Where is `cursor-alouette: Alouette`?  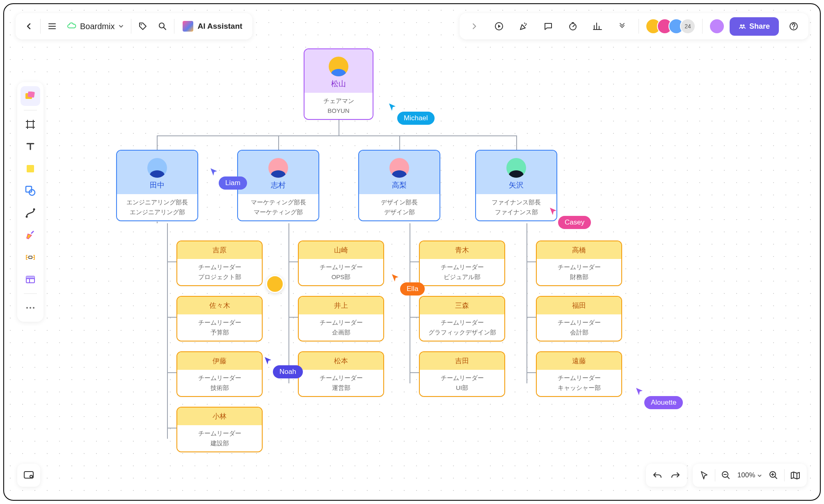 cursor-alouette: Alouette is located at coordinates (664, 403).